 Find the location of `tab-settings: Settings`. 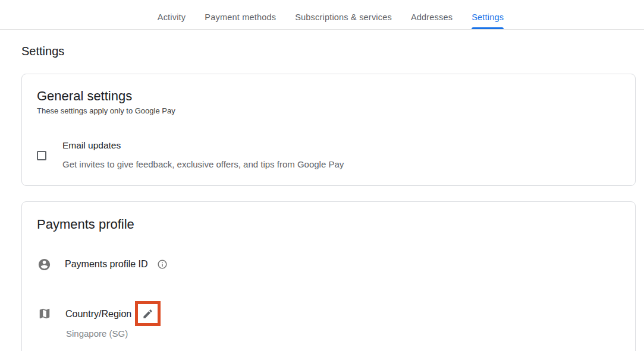

tab-settings: Settings is located at coordinates (488, 21).